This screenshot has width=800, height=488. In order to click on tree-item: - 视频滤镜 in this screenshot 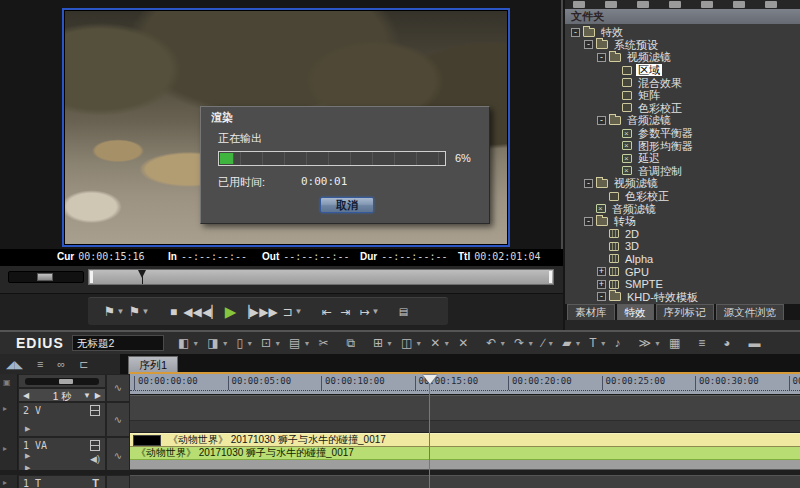, I will do `click(682, 58)`.